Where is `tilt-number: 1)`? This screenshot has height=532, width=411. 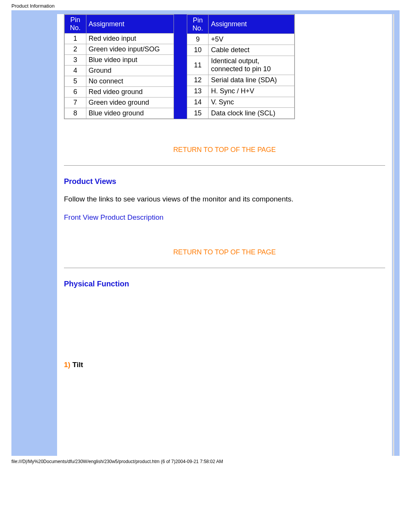 tilt-number: 1) is located at coordinates (67, 365).